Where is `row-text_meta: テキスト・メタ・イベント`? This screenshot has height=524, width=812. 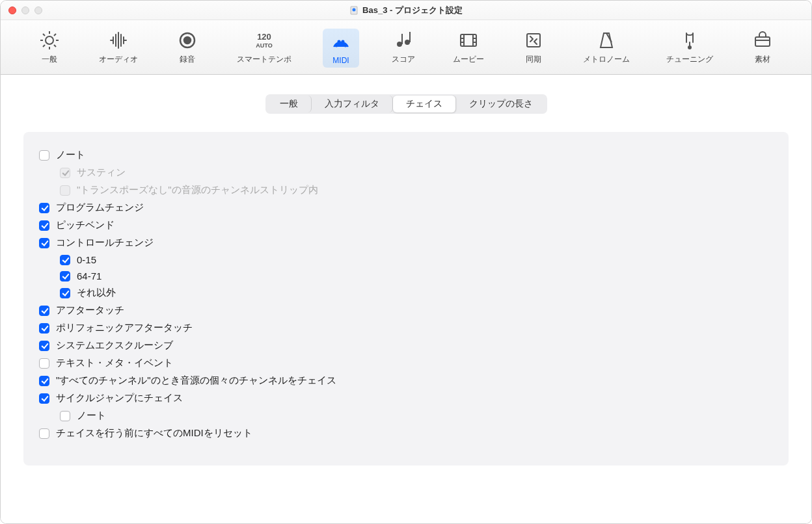 row-text_meta: テキスト・メタ・イベント is located at coordinates (406, 363).